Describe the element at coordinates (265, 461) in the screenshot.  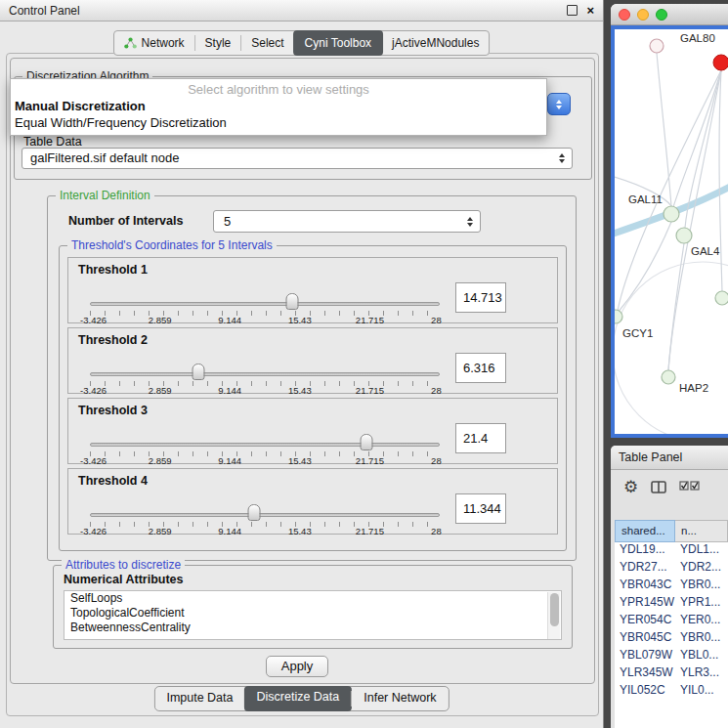
I see `slider-scale: -3.4262.859 9.14415.43 21.71528` at that location.